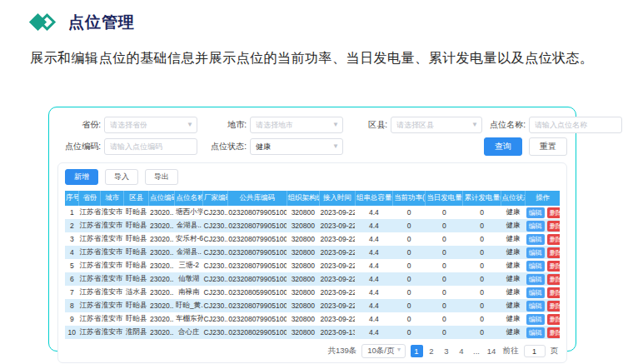 The width and height of the screenshot is (633, 364). Describe the element at coordinates (130, 147) in the screenshot. I see `point-code-field: 点位编码:` at that location.